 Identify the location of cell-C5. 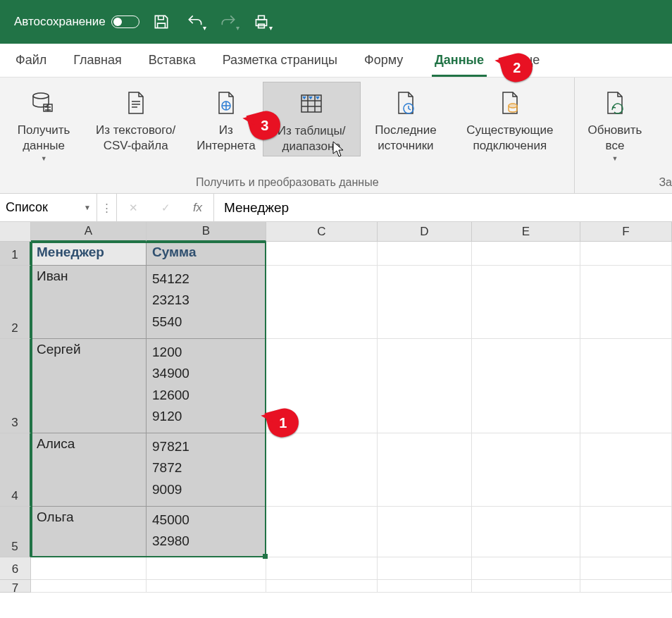
(322, 532).